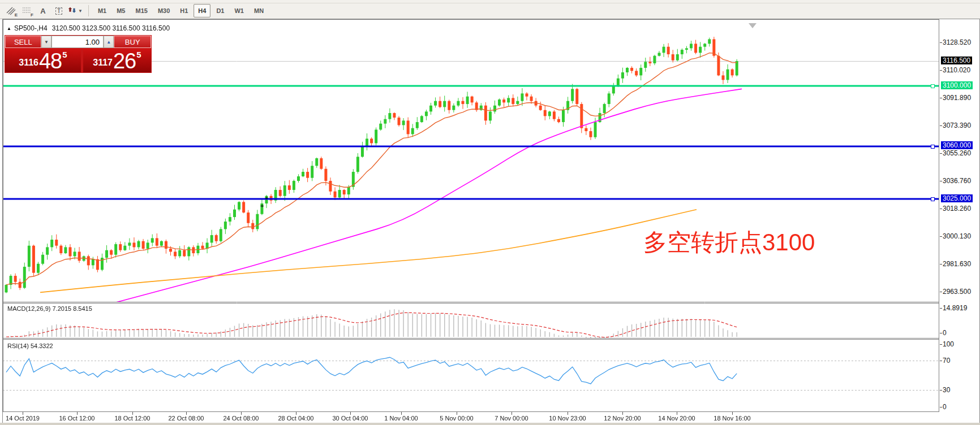 The image size is (980, 425). Describe the element at coordinates (568, 418) in the screenshot. I see `time-axis-label: 10 Nov 23:00` at that location.